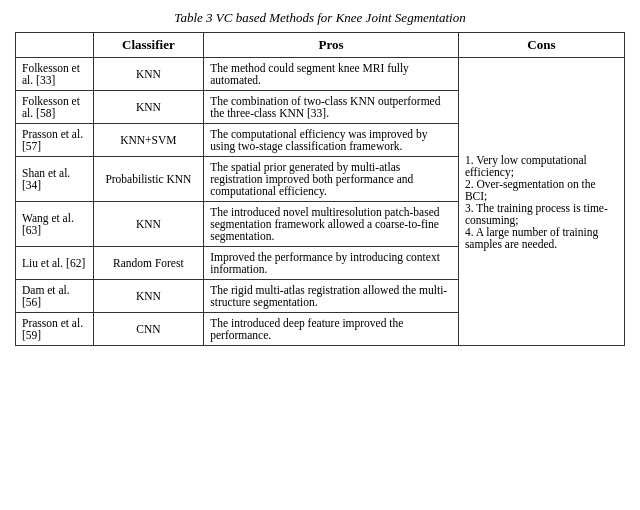  What do you see at coordinates (332, 264) in the screenshot?
I see `table-row-pros: Improved the performance by introducing …` at bounding box center [332, 264].